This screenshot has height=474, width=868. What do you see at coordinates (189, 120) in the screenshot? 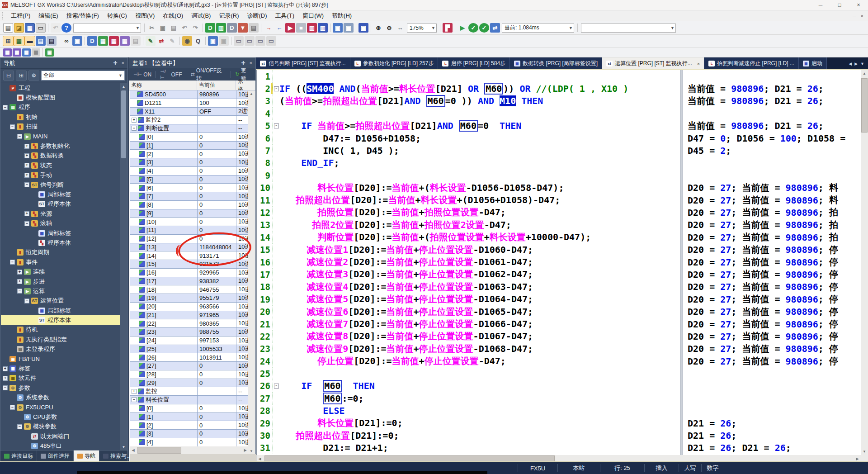
I see `watch-row: +监控2--` at bounding box center [189, 120].